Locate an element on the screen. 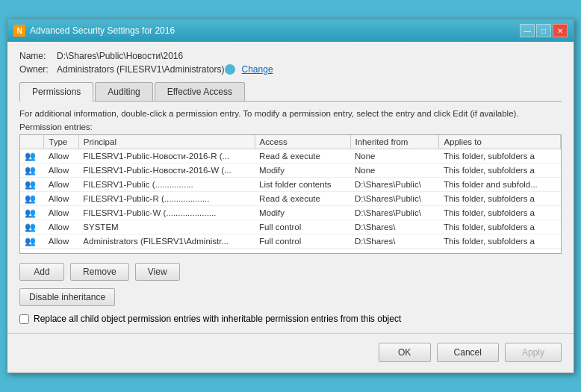 The width and height of the screenshot is (581, 392). row-principal: Administrators (FILESRV1\Administr... is located at coordinates (167, 242).